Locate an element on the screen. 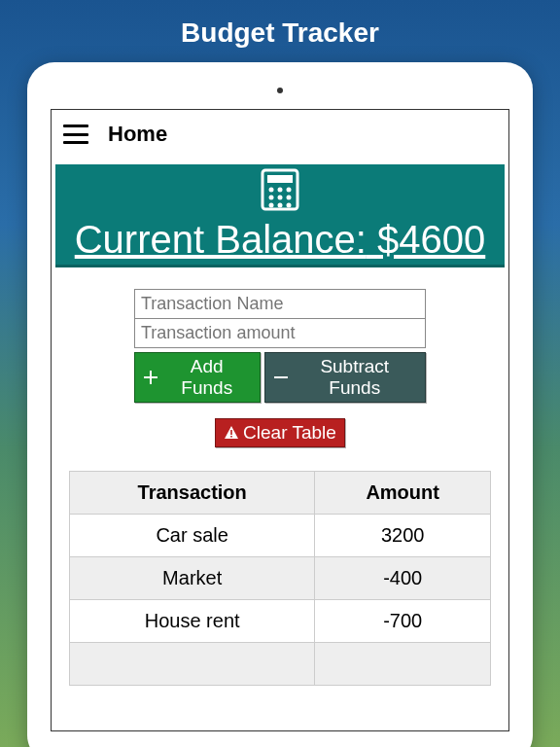  cell-transaction: Car sale is located at coordinates (192, 536).